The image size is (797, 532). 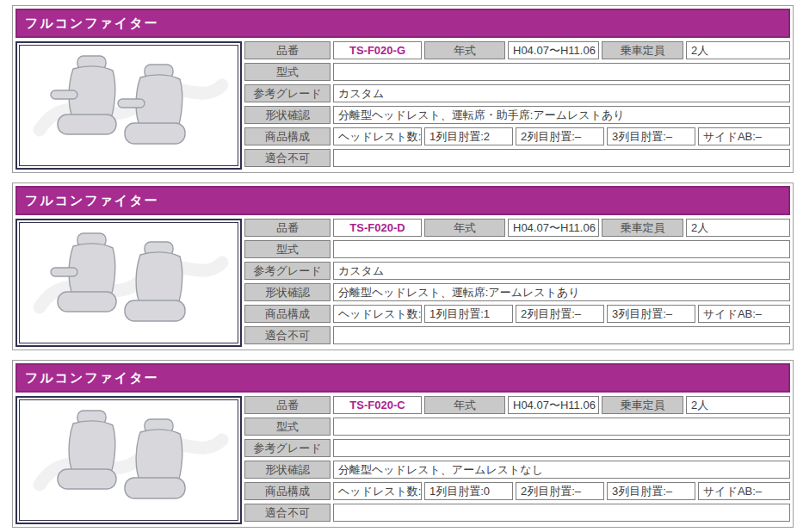 What do you see at coordinates (517, 115) in the screenshot?
I see `table-row-shape: 形状確認 分離型ヘッドレスト、運転席・助手席:アームレストあり` at bounding box center [517, 115].